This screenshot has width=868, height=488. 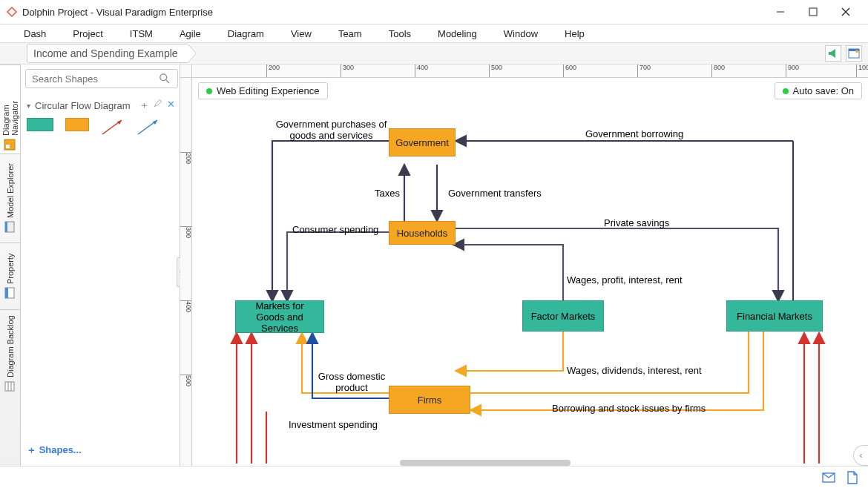 What do you see at coordinates (10, 266) in the screenshot?
I see `side-tabs: Diagram Navigator Model Explorer Propert…` at bounding box center [10, 266].